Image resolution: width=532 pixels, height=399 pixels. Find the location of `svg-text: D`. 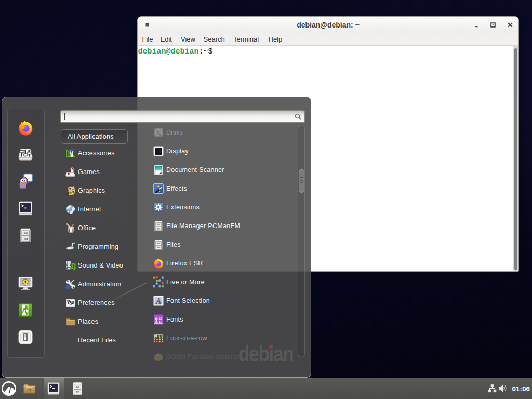

svg-text: D is located at coordinates (30, 390).